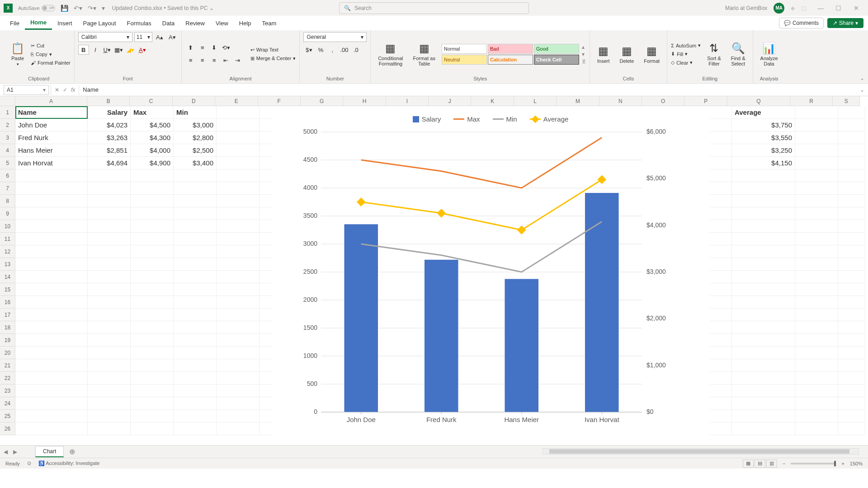  Describe the element at coordinates (852, 138) in the screenshot. I see `cell-S3` at that location.